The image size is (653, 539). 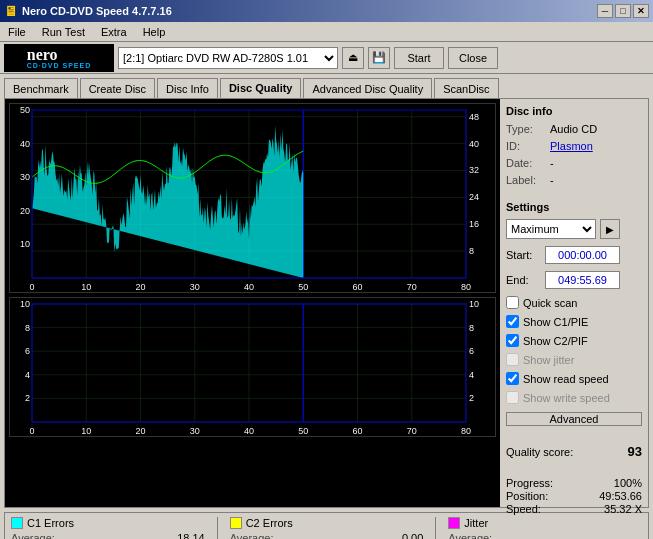 I want to click on tab-advanced-disc-quality: Advanced Disc Quality, so click(x=368, y=88).